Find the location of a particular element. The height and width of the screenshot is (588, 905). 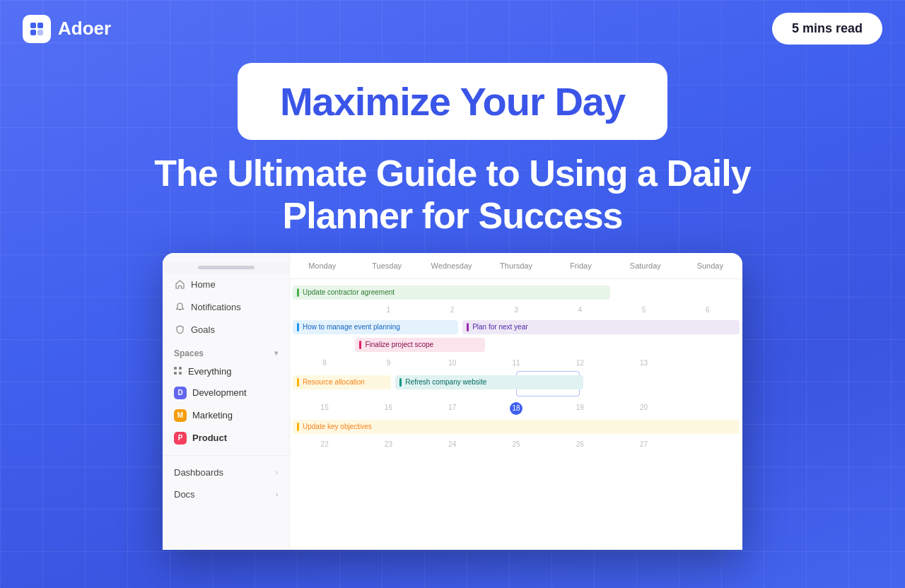

date-cell: 4 is located at coordinates (580, 310).